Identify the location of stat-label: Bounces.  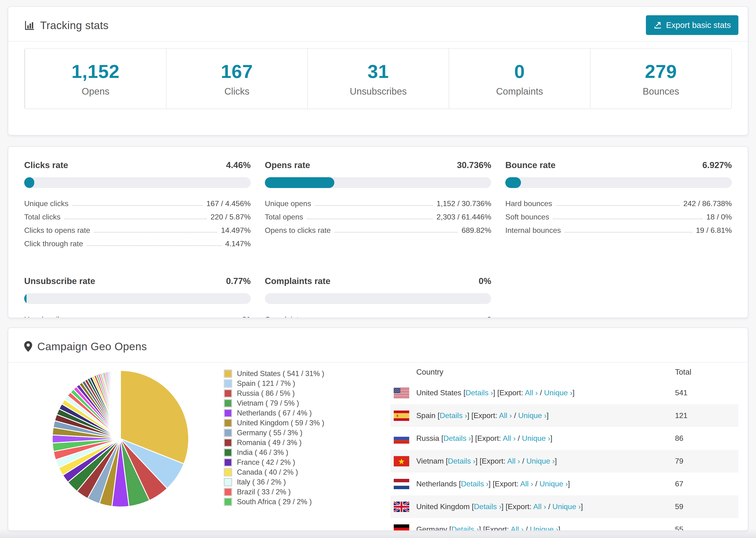
(661, 91).